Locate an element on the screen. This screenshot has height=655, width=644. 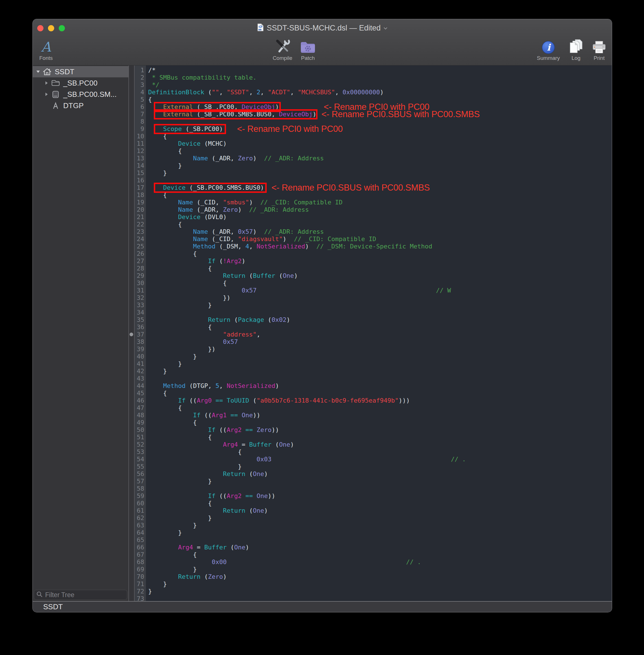
line-number: 31 is located at coordinates (139, 291).